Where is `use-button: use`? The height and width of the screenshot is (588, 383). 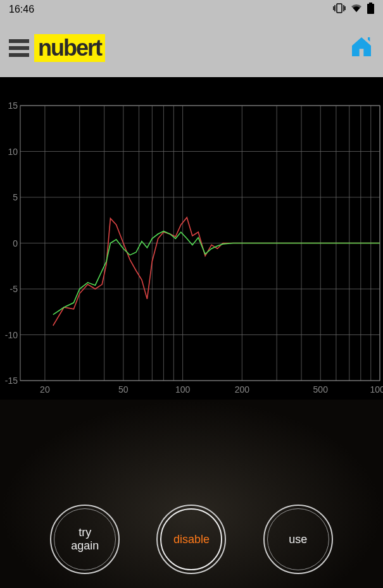
use-button: use is located at coordinates (298, 539).